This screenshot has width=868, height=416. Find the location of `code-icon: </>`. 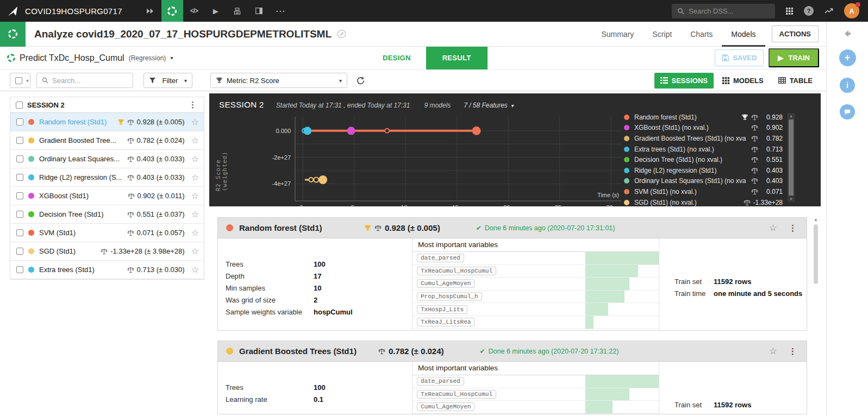

code-icon: </> is located at coordinates (194, 11).